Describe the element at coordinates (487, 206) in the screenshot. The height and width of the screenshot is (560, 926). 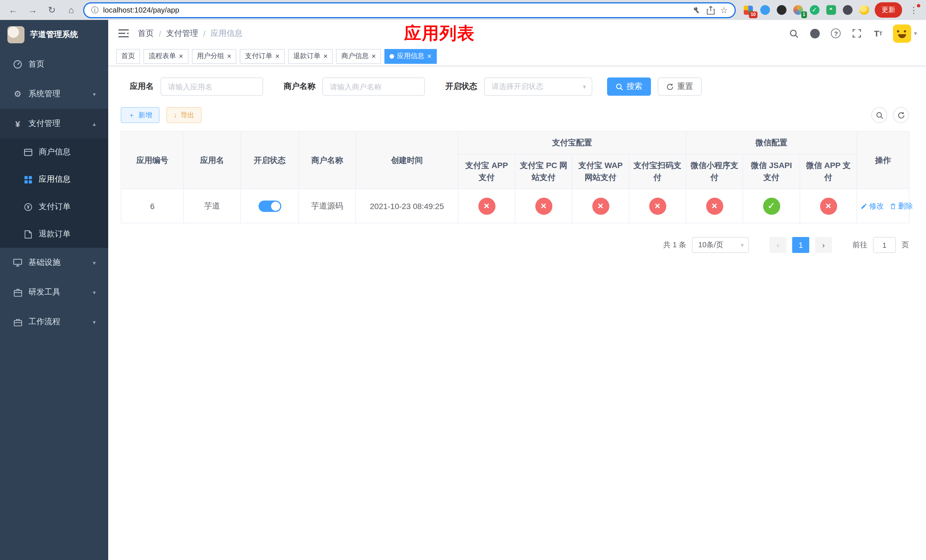
I see `alipay-app-status-icon: ×` at that location.